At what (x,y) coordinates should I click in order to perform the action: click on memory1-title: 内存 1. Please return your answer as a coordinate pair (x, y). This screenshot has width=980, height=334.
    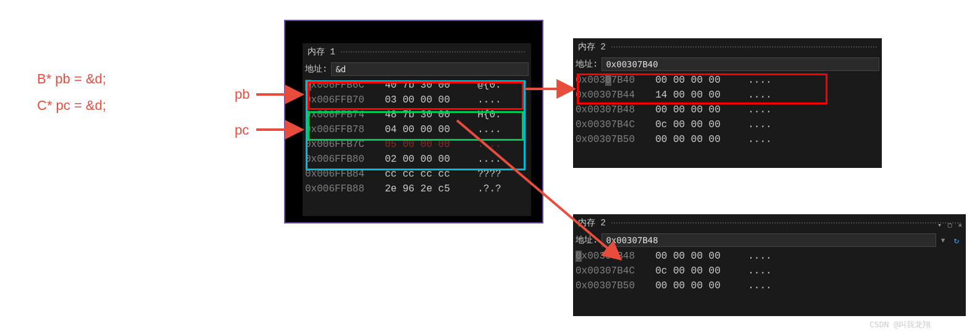
    Looking at the image, I should click on (321, 52).